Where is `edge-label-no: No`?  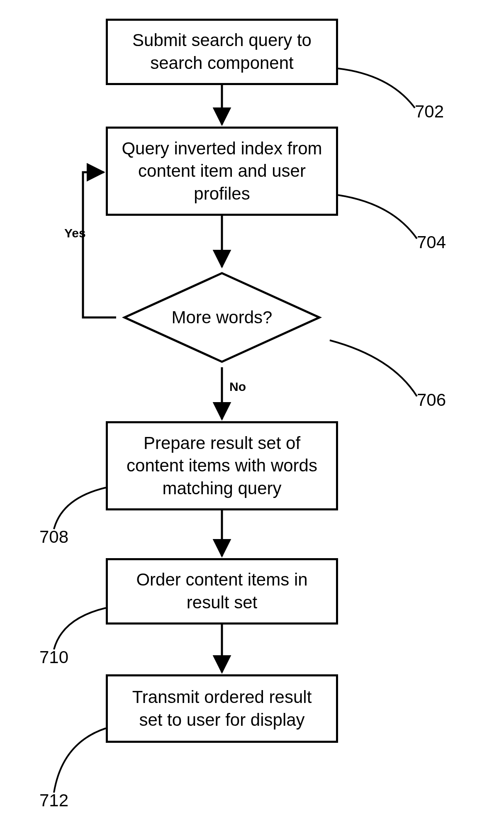 edge-label-no: No is located at coordinates (238, 387).